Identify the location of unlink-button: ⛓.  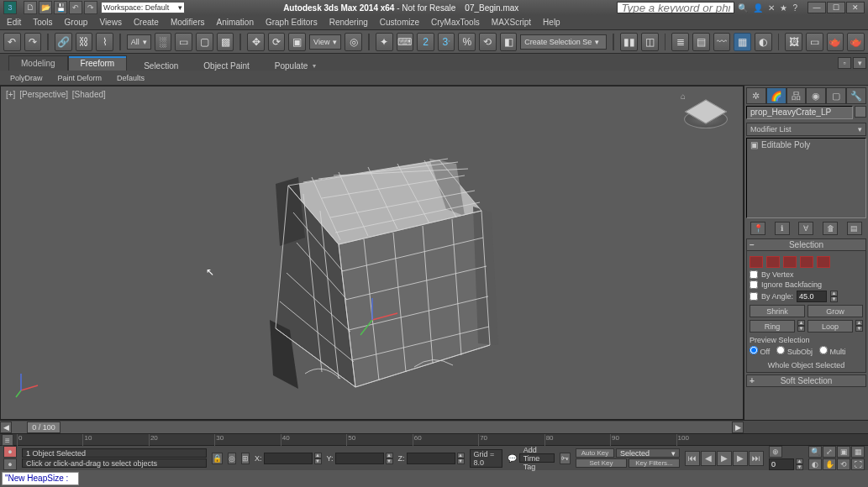
(84, 42).